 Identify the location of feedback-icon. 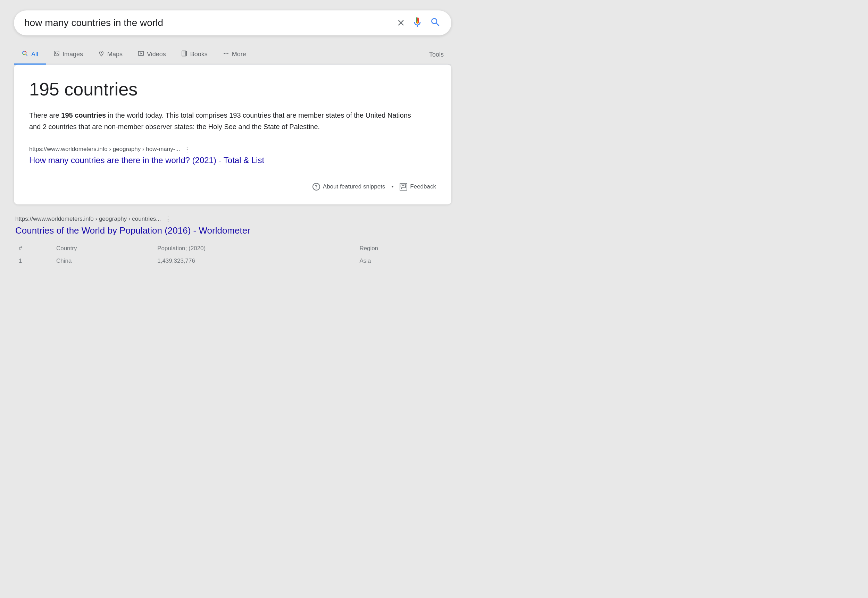
(403, 187).